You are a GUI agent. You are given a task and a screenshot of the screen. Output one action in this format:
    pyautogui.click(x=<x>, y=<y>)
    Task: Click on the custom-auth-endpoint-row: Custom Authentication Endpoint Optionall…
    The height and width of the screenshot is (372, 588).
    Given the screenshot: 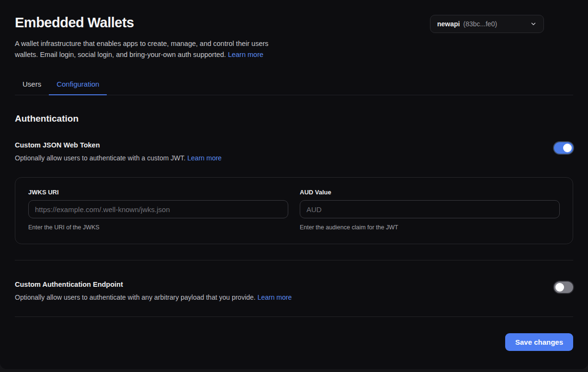 What is the action you would take?
    pyautogui.click(x=294, y=291)
    